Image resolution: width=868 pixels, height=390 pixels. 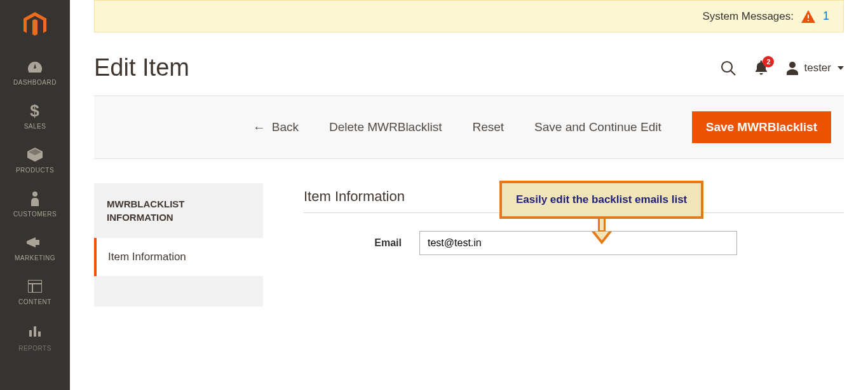 I want to click on back-button: ← Back, so click(x=276, y=127).